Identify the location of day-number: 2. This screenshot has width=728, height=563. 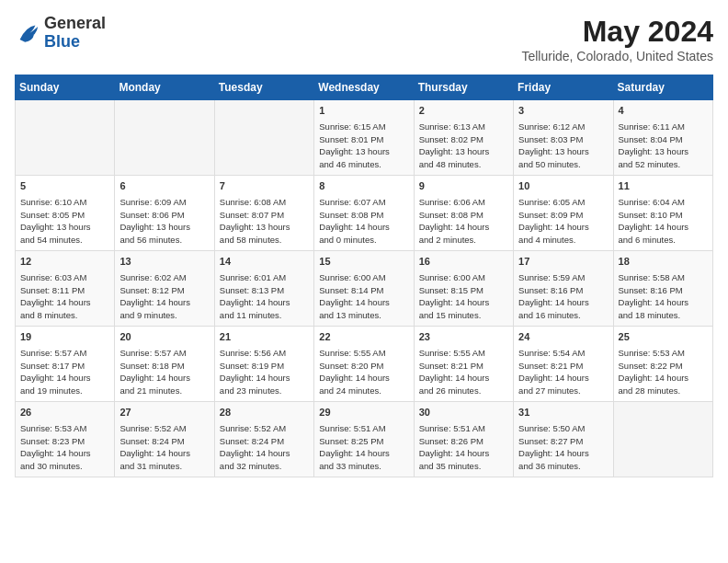
(463, 111).